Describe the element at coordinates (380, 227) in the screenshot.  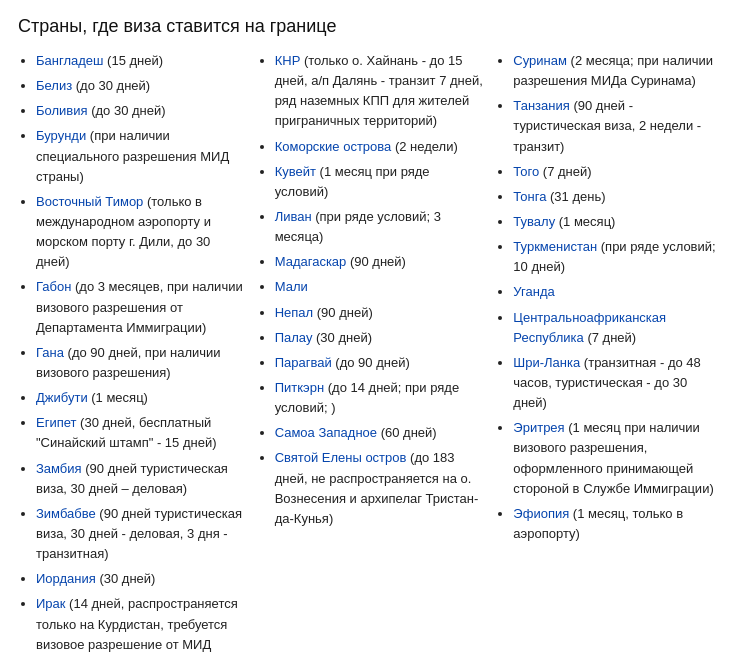
I see `list-item: Ливан (при ряде условий; 3 месяца)` at that location.